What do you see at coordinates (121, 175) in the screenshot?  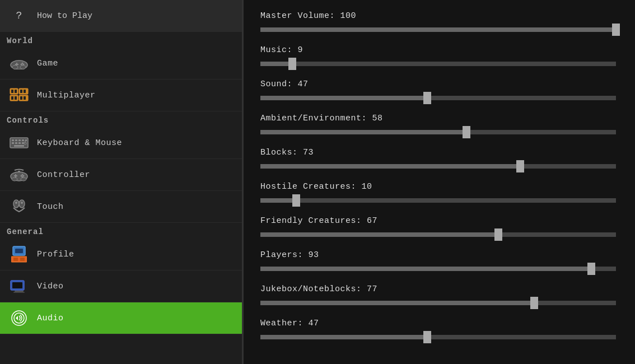 I see `sidebar-item-controller: Controller` at bounding box center [121, 175].